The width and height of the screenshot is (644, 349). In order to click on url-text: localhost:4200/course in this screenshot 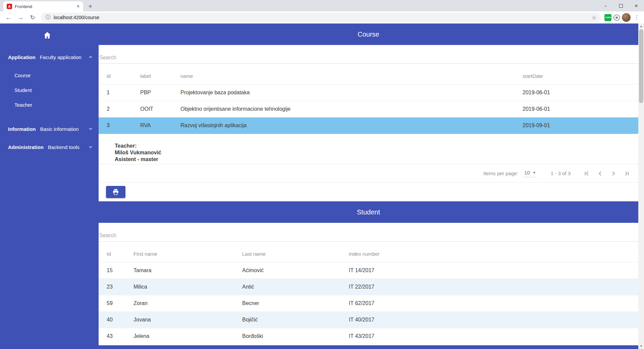, I will do `click(76, 17)`.